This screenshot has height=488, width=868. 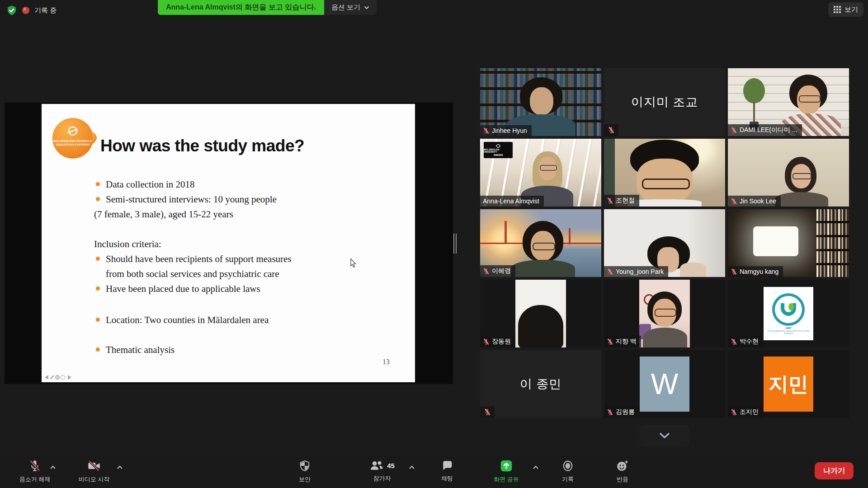 I want to click on reactions-label: 반응, so click(x=623, y=479).